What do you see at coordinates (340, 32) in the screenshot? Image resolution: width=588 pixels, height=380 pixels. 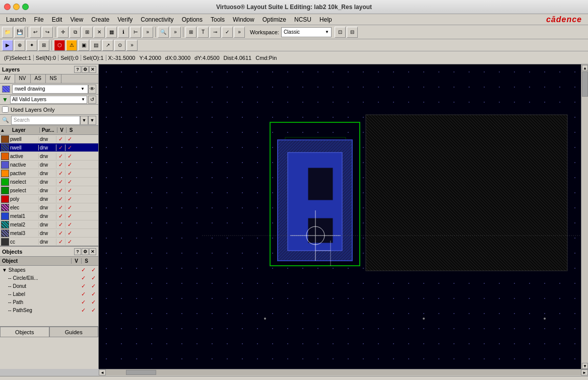 I see `ws-btn1: ⊡` at bounding box center [340, 32].